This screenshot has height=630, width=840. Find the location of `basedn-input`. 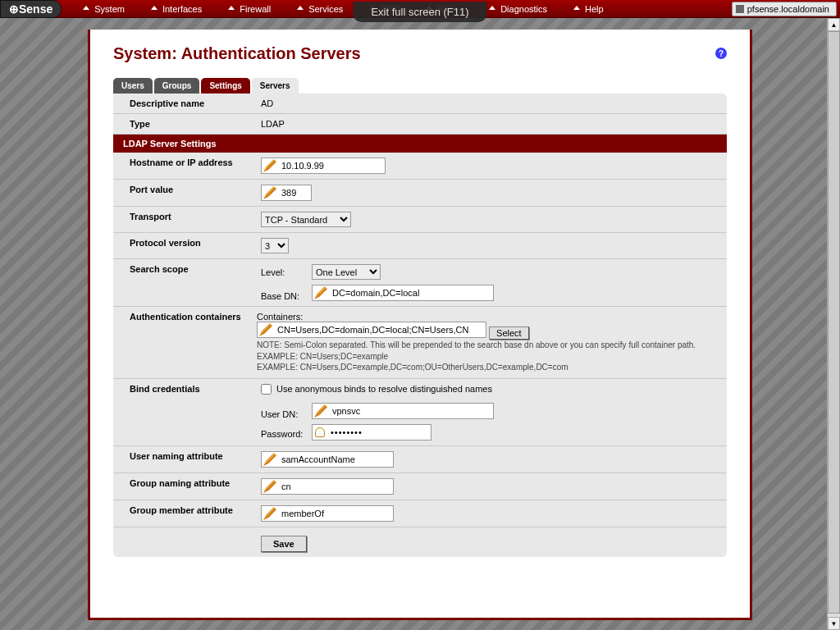

basedn-input is located at coordinates (411, 293).